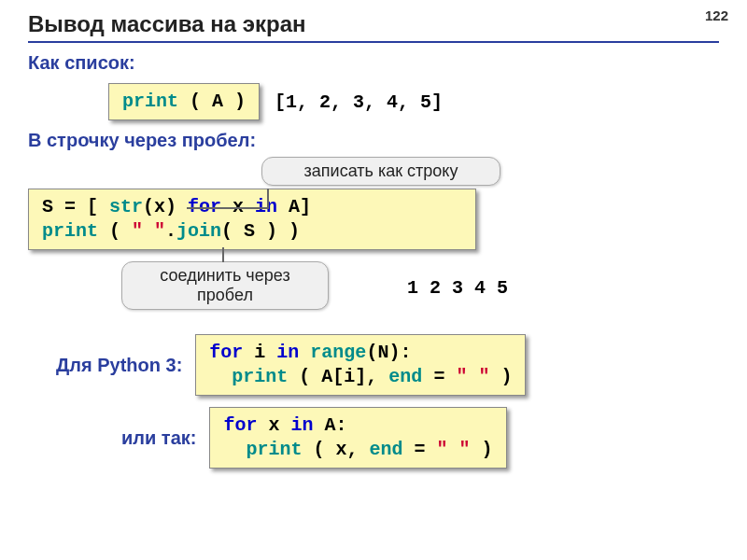 The width and height of the screenshot is (747, 560). I want to click on c4g: ( x,, so click(335, 450).